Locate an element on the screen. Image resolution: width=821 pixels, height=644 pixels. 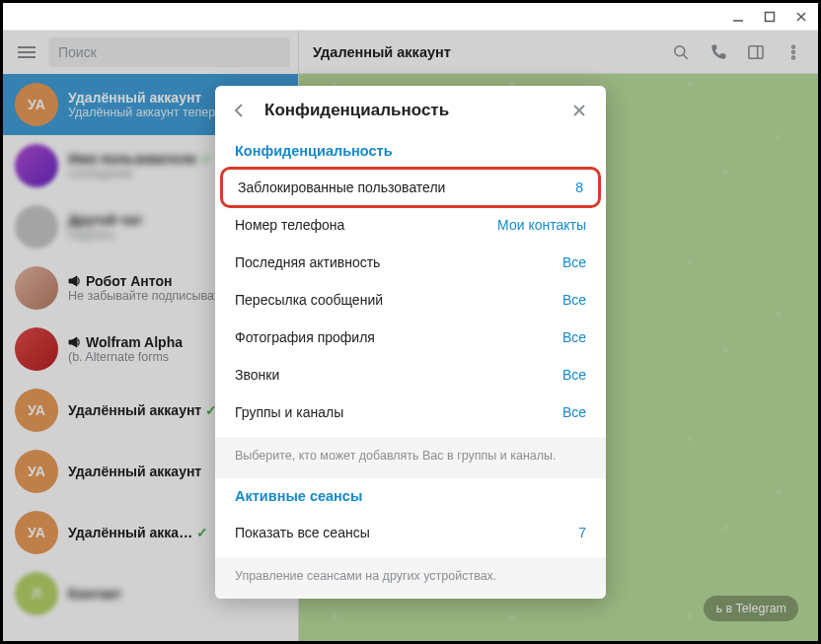
panel-title: Конфиденциальность is located at coordinates (410, 110).